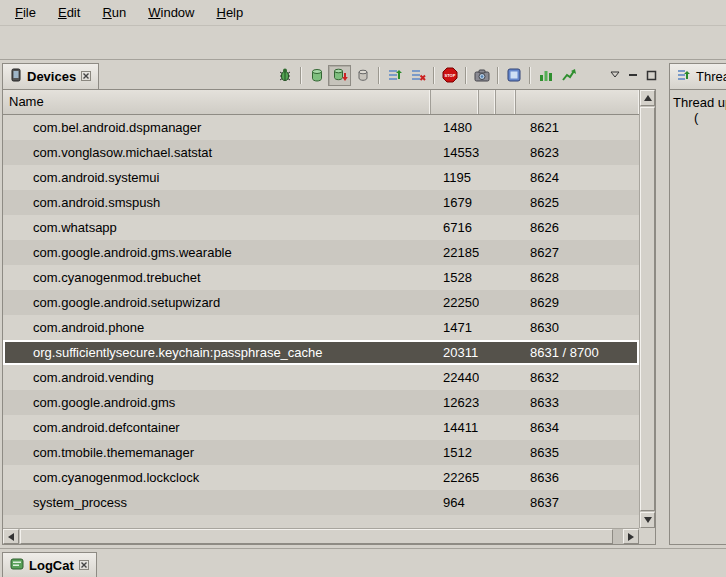 The width and height of the screenshot is (726, 577). What do you see at coordinates (26, 12) in the screenshot?
I see `menu-file: File` at bounding box center [26, 12].